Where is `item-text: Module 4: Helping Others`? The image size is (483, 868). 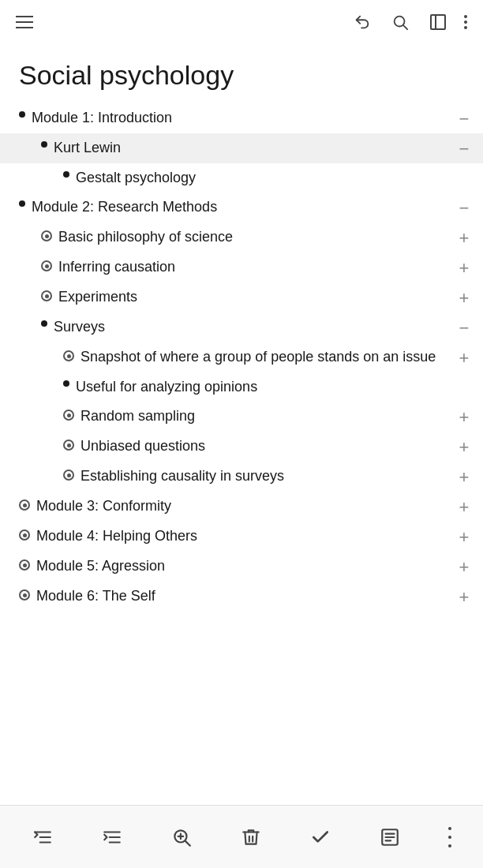 item-text: Module 4: Helping Others is located at coordinates (244, 537).